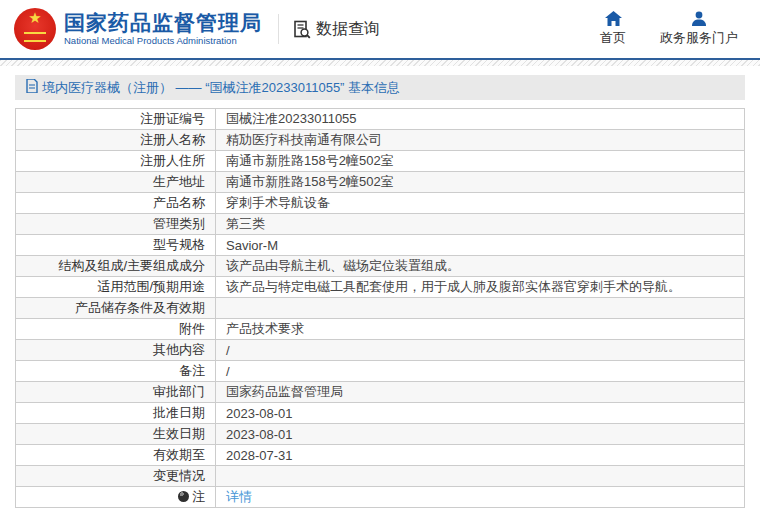  Describe the element at coordinates (116, 498) in the screenshot. I see `row-label-cell: 注` at that location.